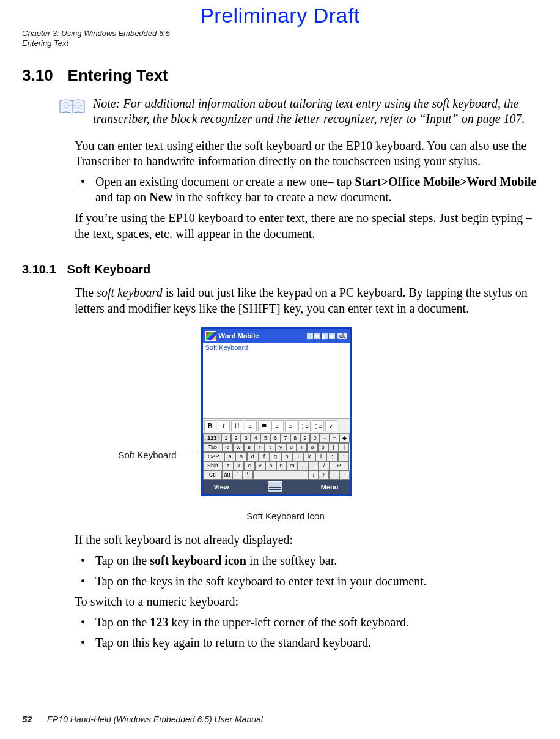 This screenshot has width=560, height=739. I want to click on key-left: ←, so click(334, 475).